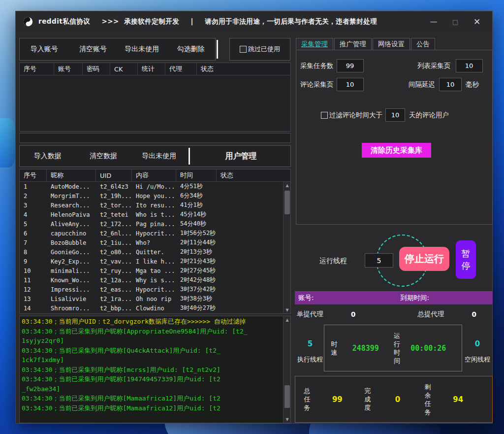 The width and height of the screenshot is (504, 434). What do you see at coordinates (356, 115) in the screenshot?
I see `filter-prefix-label: 过滤评论时间大于` at bounding box center [356, 115].